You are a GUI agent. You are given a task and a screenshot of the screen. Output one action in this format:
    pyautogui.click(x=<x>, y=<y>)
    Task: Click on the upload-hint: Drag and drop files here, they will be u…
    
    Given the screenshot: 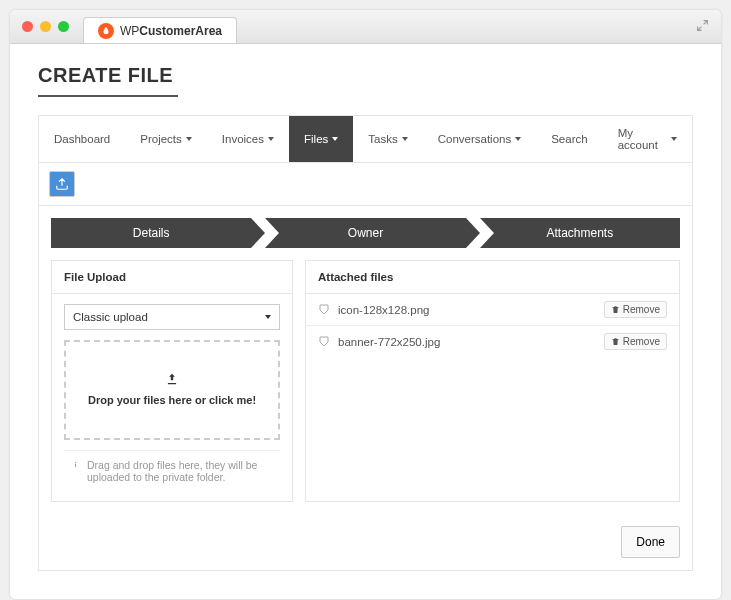 What is the action you would take?
    pyautogui.click(x=172, y=470)
    